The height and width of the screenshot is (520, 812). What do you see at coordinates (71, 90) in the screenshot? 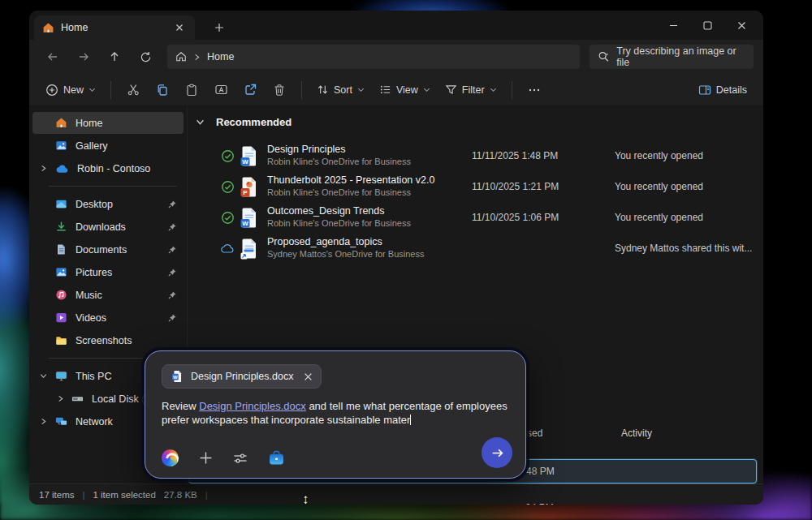
I see `new-button: New` at bounding box center [71, 90].